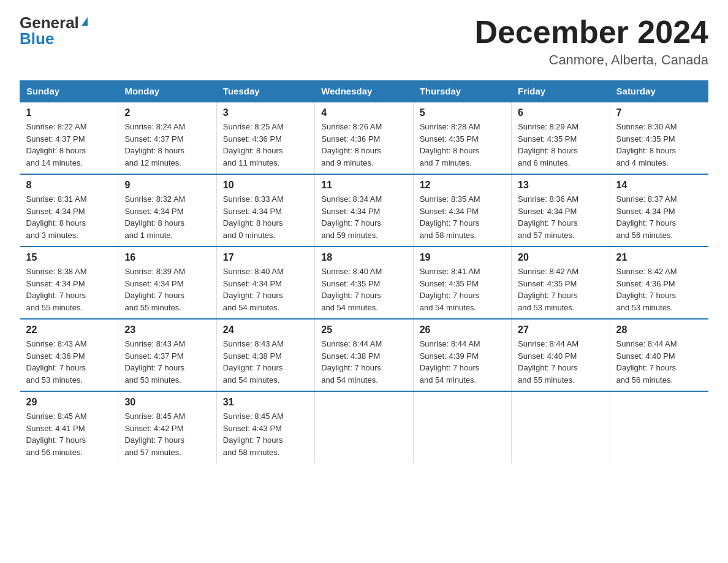 This screenshot has width=728, height=563. I want to click on calendar-cell: 3Sunrise: 8:25 AM Sunset: 4:36 PM Daylig…, so click(265, 138).